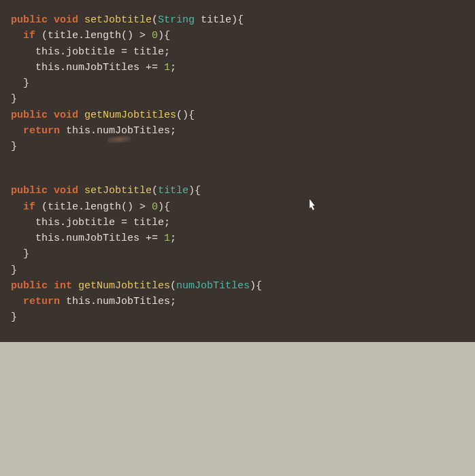 This screenshot has width=475, height=476. Describe the element at coordinates (238, 20) in the screenshot. I see `code-line: public void setJobtitle(String title){` at that location.